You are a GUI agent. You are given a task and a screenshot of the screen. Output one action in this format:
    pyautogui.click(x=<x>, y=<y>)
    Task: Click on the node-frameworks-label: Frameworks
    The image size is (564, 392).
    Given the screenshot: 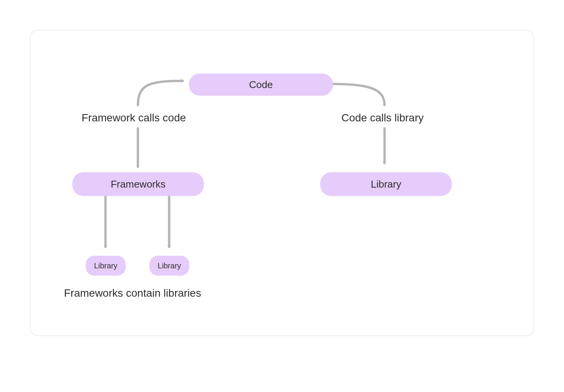 What is the action you would take?
    pyautogui.click(x=138, y=185)
    